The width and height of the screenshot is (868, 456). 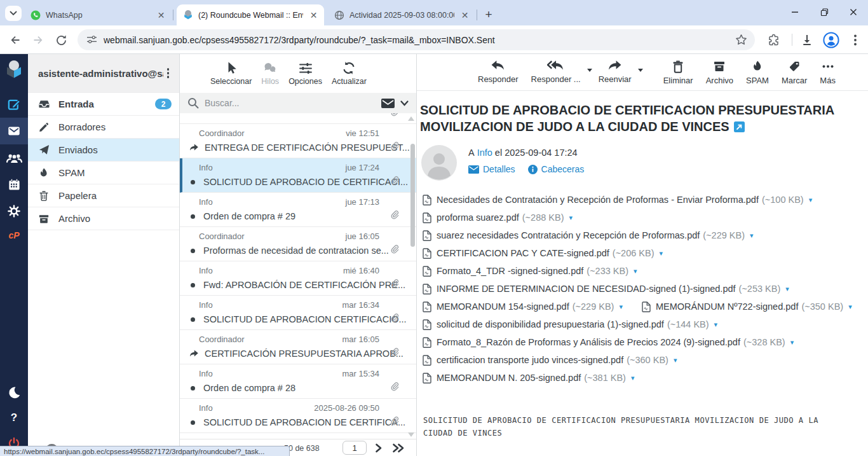 What do you see at coordinates (606, 289) in the screenshot?
I see `attachment-item: INFORME DE DETERMINACION DE NECESIDAD-si…` at bounding box center [606, 289].